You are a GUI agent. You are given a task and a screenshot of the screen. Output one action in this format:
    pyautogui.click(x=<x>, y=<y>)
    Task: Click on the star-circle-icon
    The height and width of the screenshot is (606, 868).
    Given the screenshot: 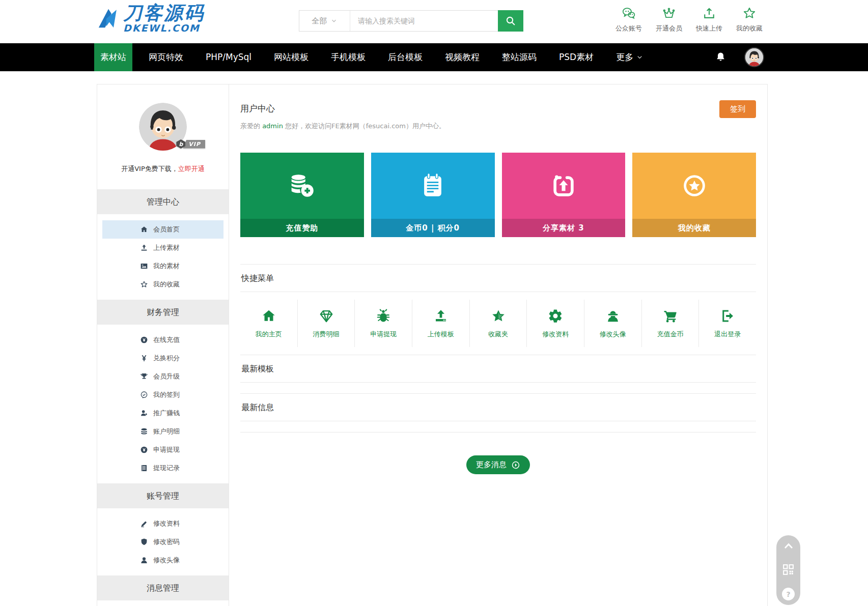 What is the action you would take?
    pyautogui.click(x=694, y=186)
    